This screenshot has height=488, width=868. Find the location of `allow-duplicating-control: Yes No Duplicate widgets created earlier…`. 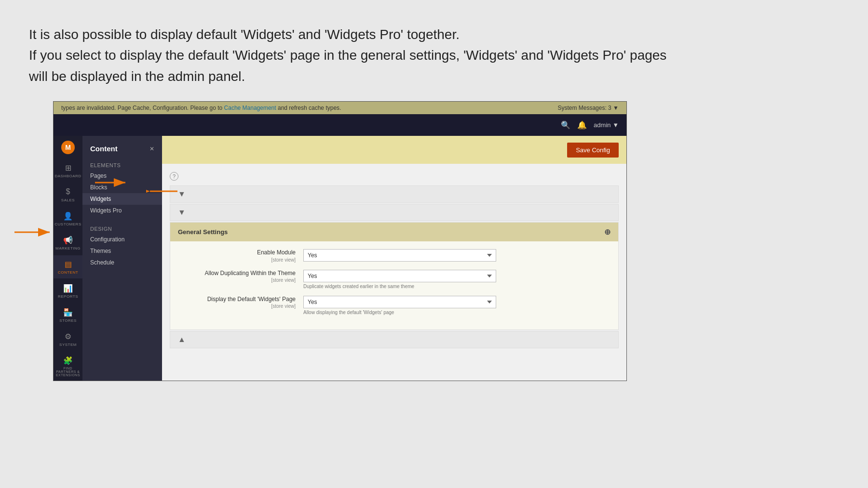

allow-duplicating-control: Yes No Duplicate widgets created earlier… is located at coordinates (400, 279).